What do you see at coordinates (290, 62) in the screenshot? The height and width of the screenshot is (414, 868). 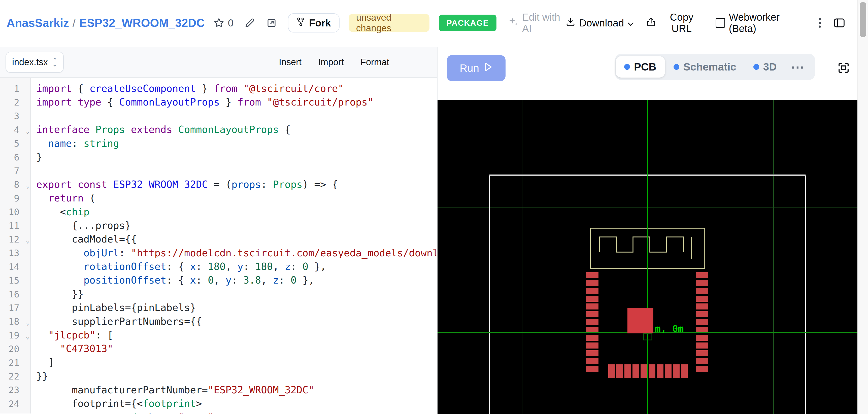 I see `menu-insert: Insert` at bounding box center [290, 62].